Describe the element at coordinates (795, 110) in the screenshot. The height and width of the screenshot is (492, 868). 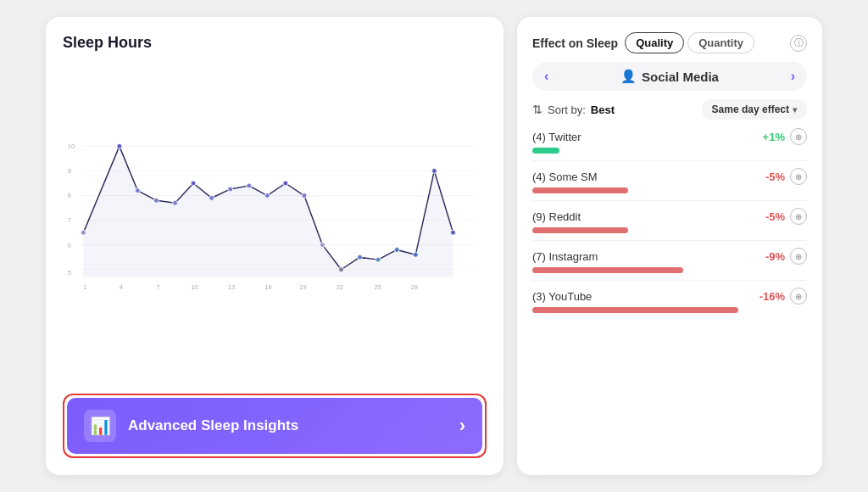
I see `dropdown-arrow-icon: ▾` at that location.